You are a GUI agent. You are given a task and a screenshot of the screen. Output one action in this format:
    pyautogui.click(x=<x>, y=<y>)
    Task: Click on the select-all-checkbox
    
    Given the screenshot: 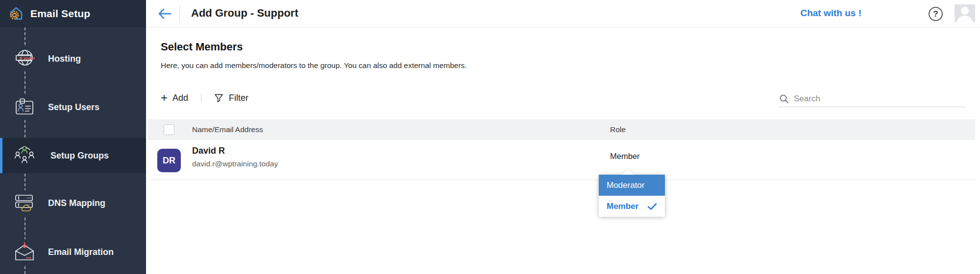 What is the action you would take?
    pyautogui.click(x=169, y=130)
    